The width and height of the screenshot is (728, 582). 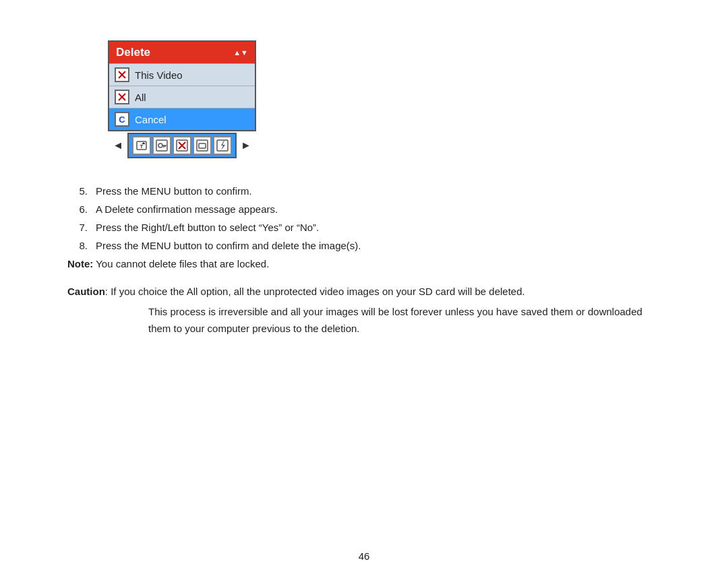 What do you see at coordinates (182, 119) in the screenshot?
I see `menu-item-cancel: C Cancel` at bounding box center [182, 119].